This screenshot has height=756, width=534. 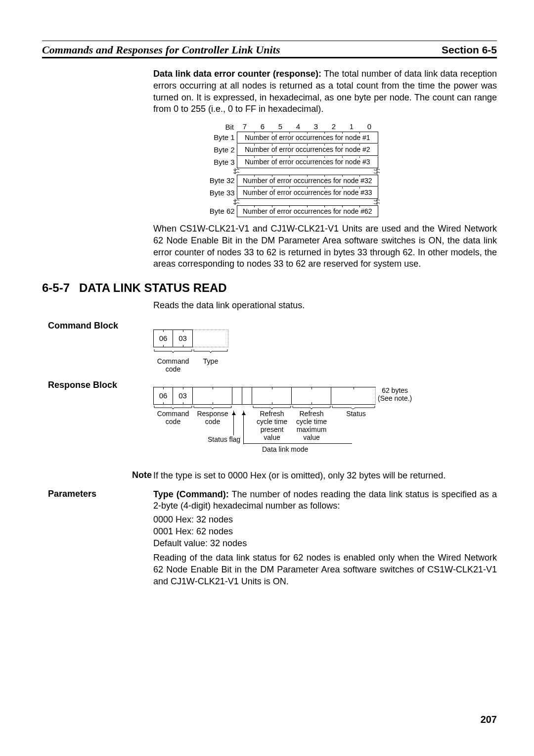 What do you see at coordinates (221, 211) in the screenshot?
I see `byte-label: Byte 62` at bounding box center [221, 211].